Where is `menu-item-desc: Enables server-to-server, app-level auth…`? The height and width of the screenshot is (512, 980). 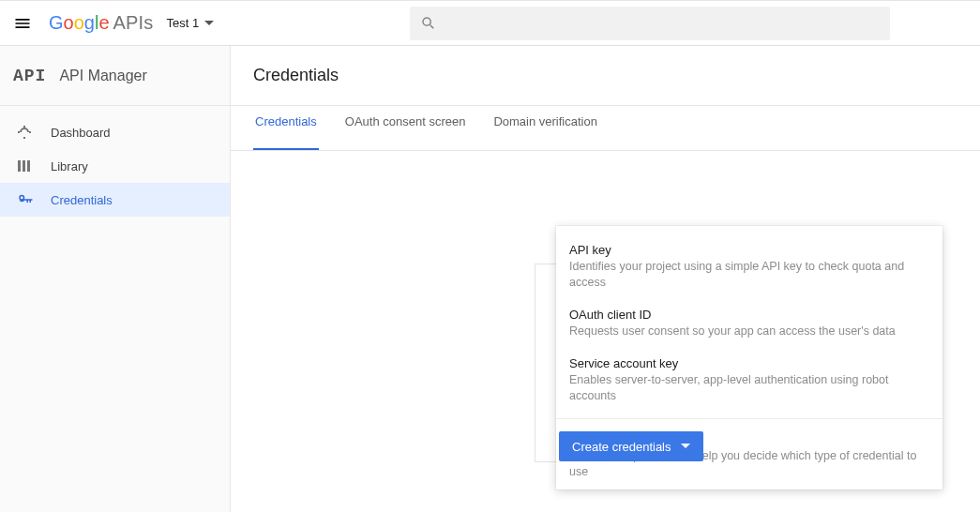 menu-item-desc: Enables server-to-server, app-level auth… is located at coordinates (749, 388).